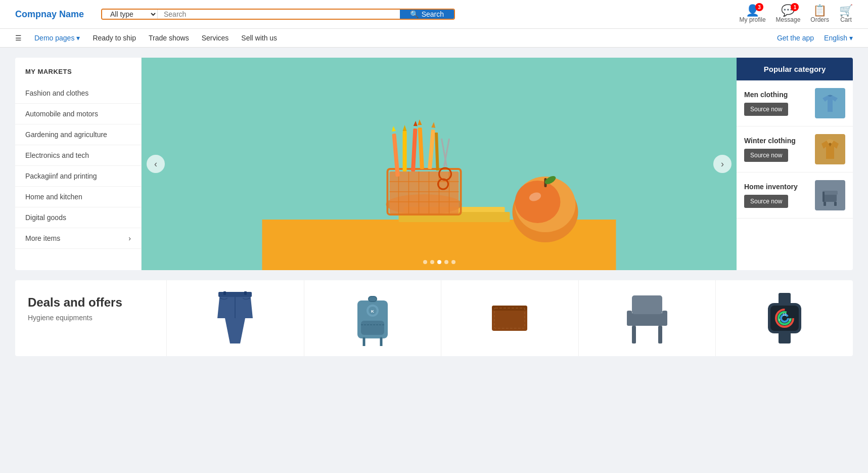 Image resolution: width=868 pixels, height=473 pixels. Describe the element at coordinates (771, 187) in the screenshot. I see `category-title-home: Home inventory` at that location.